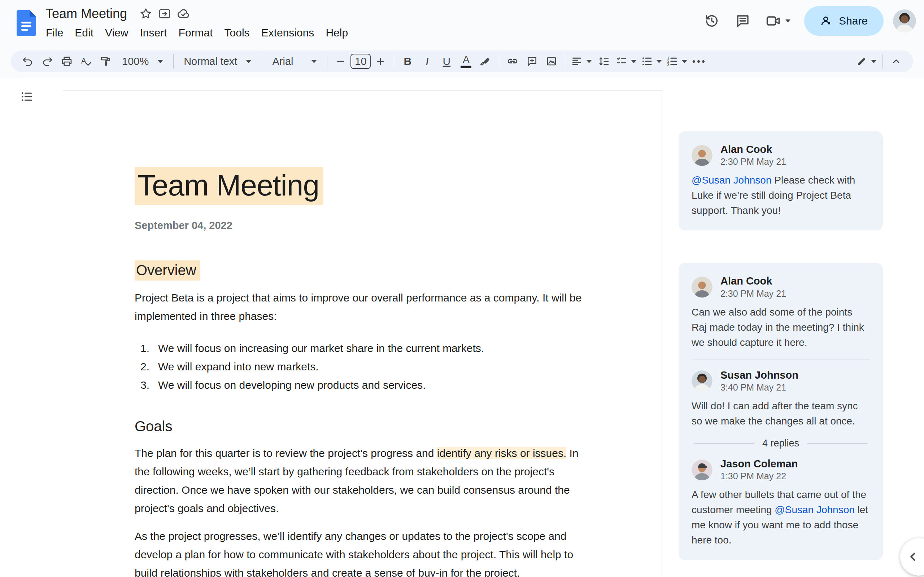 Image resolution: width=924 pixels, height=577 pixels. I want to click on chevron-left-icon, so click(913, 557).